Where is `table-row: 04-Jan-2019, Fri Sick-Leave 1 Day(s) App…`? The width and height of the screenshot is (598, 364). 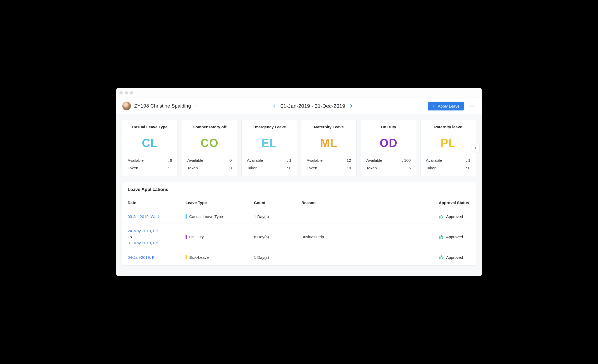
table-row: 04-Jan-2019, Fri Sick-Leave 1 Day(s) App… is located at coordinates (299, 257).